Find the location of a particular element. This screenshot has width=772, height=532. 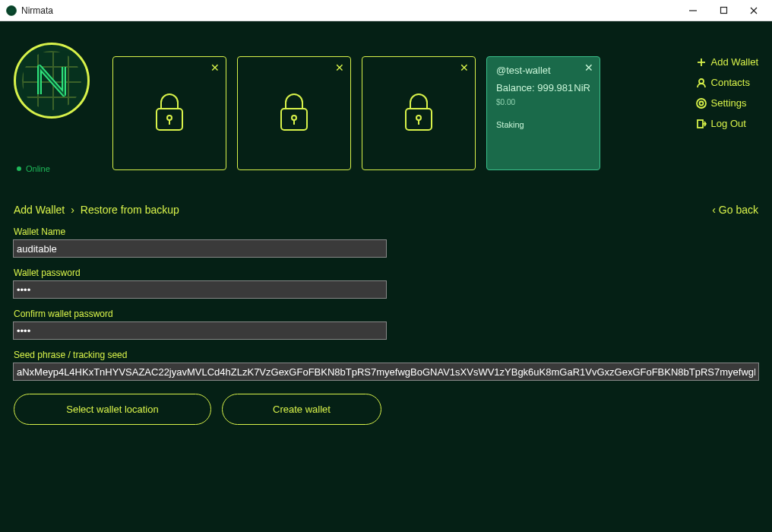

select-wallet-location-button: Select wallet location is located at coordinates (112, 409).